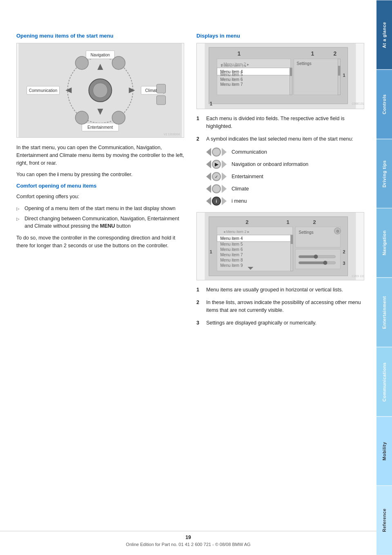  I want to click on bottom-menu-diagram: 2 1 2 Settings ◂ Menu item 2 ▸ Menu item…, so click(280, 246).